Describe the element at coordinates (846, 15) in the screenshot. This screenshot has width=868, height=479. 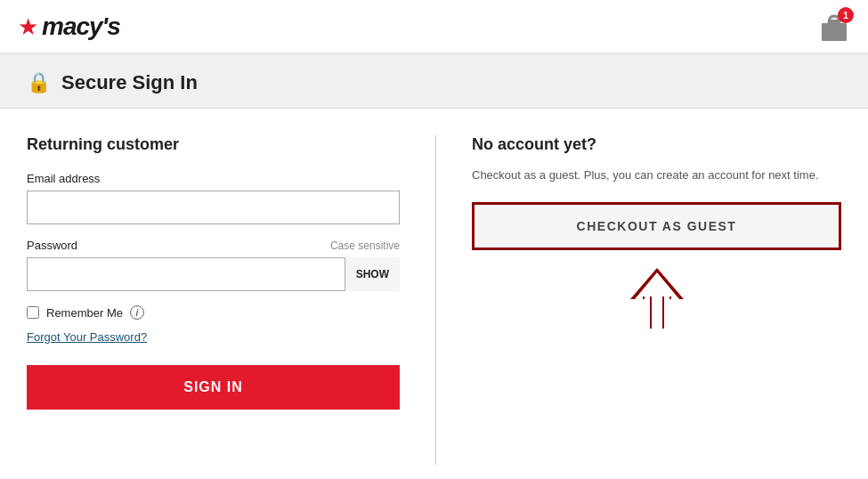
I see `cart-badge: 1` at that location.